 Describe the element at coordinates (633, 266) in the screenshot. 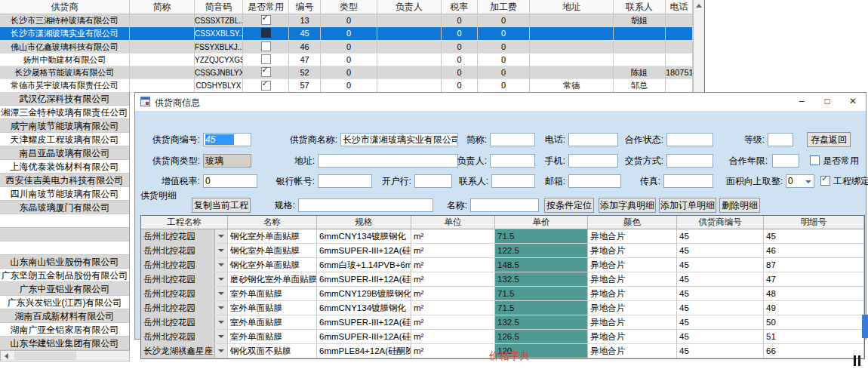

I see `cell-color: 异地合片` at that location.